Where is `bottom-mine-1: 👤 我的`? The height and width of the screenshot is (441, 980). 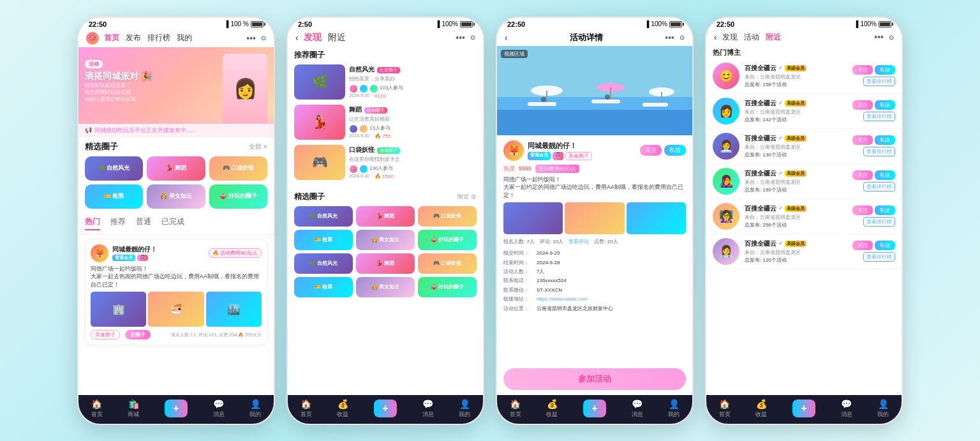
bottom-mine-1: 👤 我的 is located at coordinates (255, 408).